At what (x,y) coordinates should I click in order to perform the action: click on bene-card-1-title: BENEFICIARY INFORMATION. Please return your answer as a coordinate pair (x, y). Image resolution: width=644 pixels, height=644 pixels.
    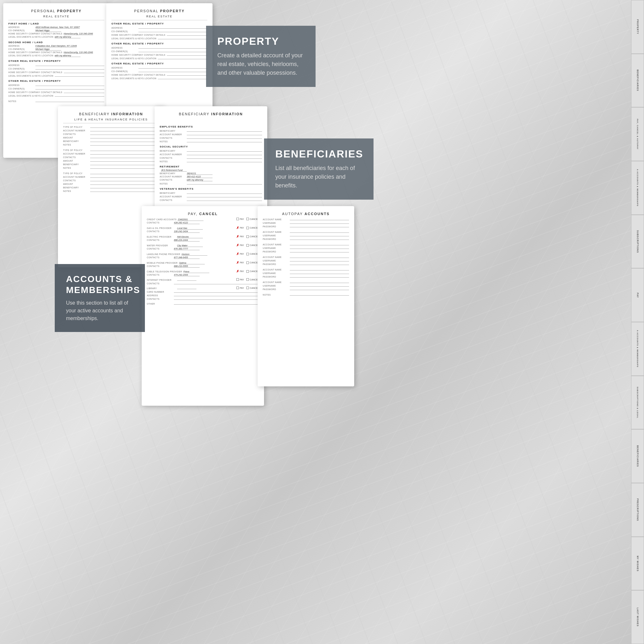
    Looking at the image, I should click on (111, 113).